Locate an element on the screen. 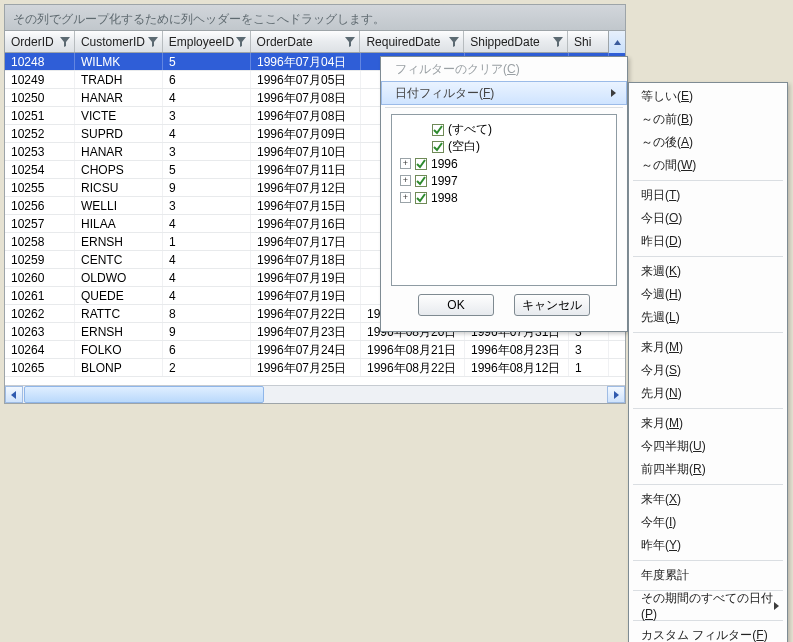 This screenshot has height=642, width=793. submenu-item: 来週(K) is located at coordinates (708, 272).